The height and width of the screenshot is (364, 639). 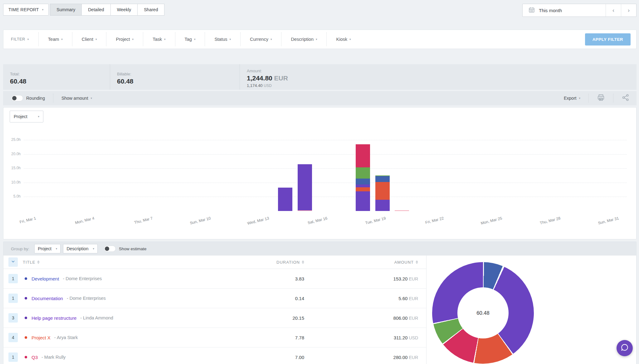 What do you see at coordinates (194, 222) in the screenshot?
I see `x-axis-label: Sun, Mar 10` at bounding box center [194, 222].